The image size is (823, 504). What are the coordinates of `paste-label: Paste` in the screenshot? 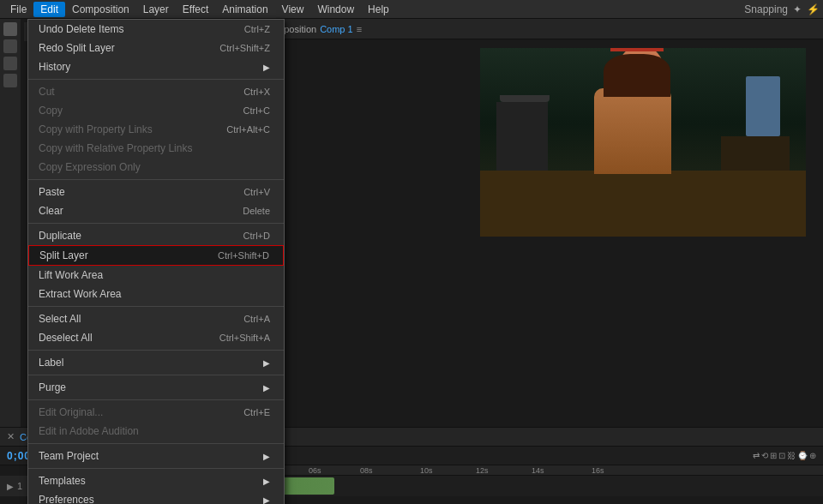 It's located at (132, 192).